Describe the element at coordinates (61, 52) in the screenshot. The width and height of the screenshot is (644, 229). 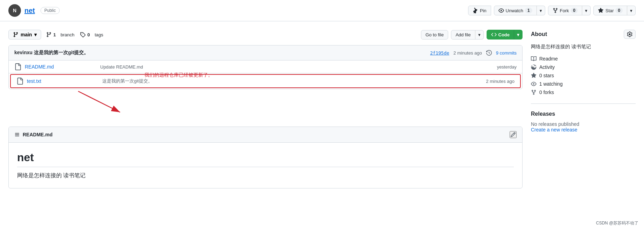
I see `commit-message: 这是我的第一次git提交。` at that location.